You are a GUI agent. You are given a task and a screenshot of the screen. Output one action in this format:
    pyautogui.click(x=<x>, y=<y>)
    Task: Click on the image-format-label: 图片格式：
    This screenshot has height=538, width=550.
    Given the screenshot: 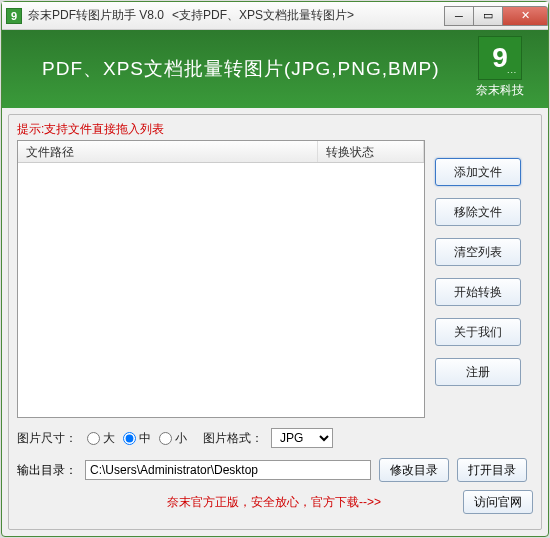 What is the action you would take?
    pyautogui.click(x=233, y=438)
    